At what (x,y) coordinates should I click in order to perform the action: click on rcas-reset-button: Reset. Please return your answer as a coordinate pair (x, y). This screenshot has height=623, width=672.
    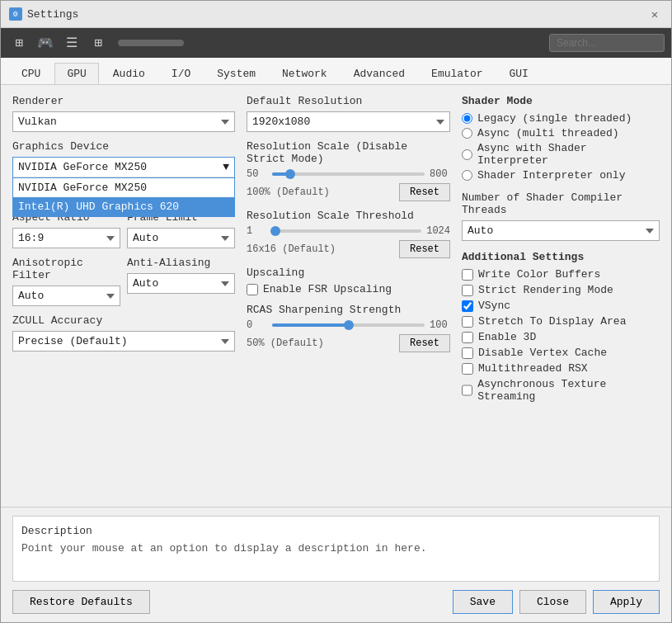
    Looking at the image, I should click on (425, 343).